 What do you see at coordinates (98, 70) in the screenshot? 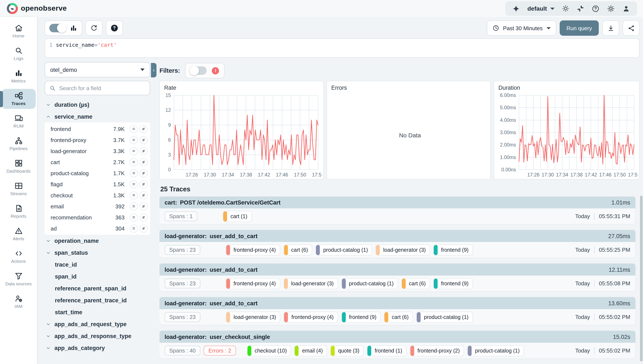
I see `stream-selector: otel_demo` at bounding box center [98, 70].